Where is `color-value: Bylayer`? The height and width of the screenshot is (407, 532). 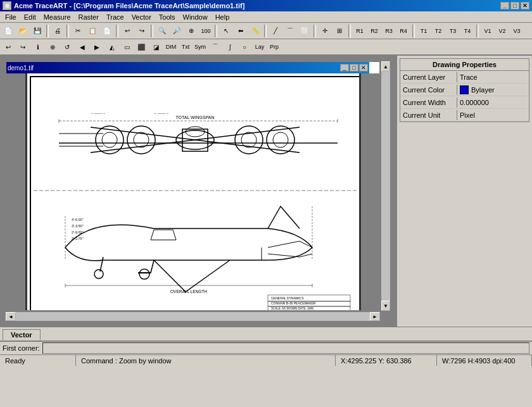 color-value: Bylayer is located at coordinates (493, 90).